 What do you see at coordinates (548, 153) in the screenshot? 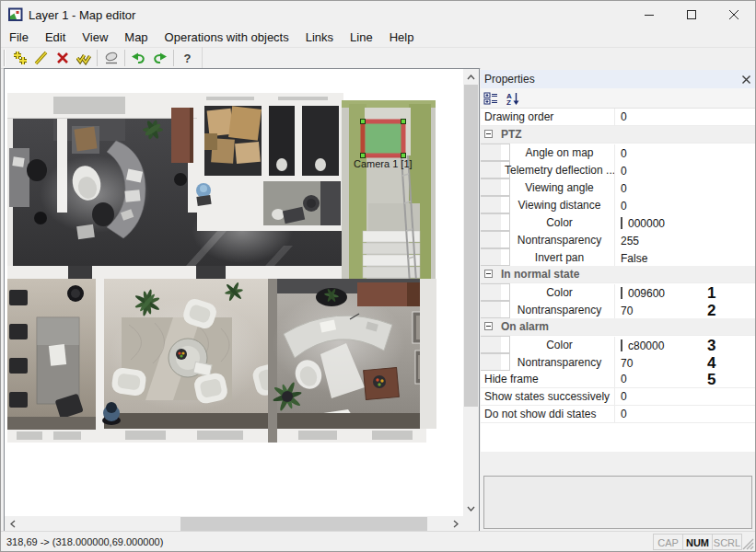
I see `property-name: Angle on map` at bounding box center [548, 153].